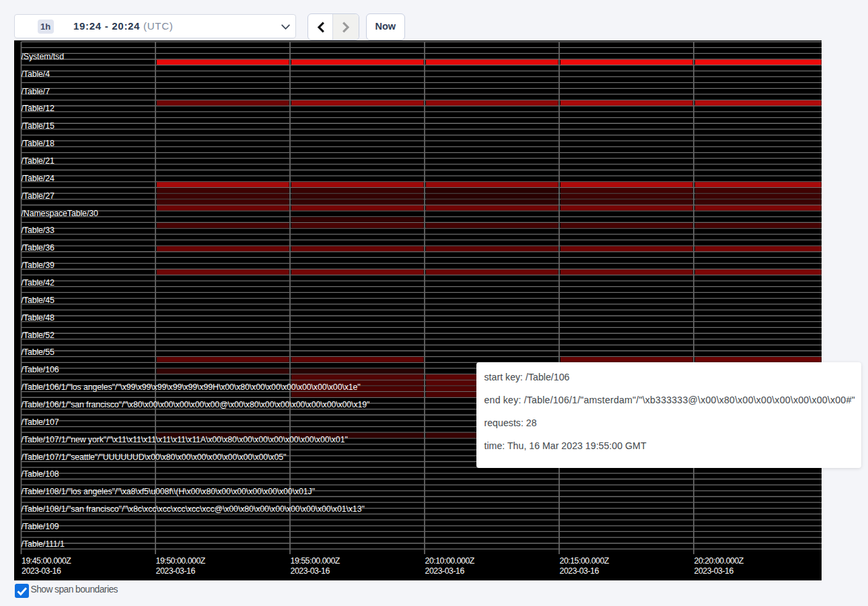  Describe the element at coordinates (38, 108) in the screenshot. I see `svg-text: /Table/12` at that location.